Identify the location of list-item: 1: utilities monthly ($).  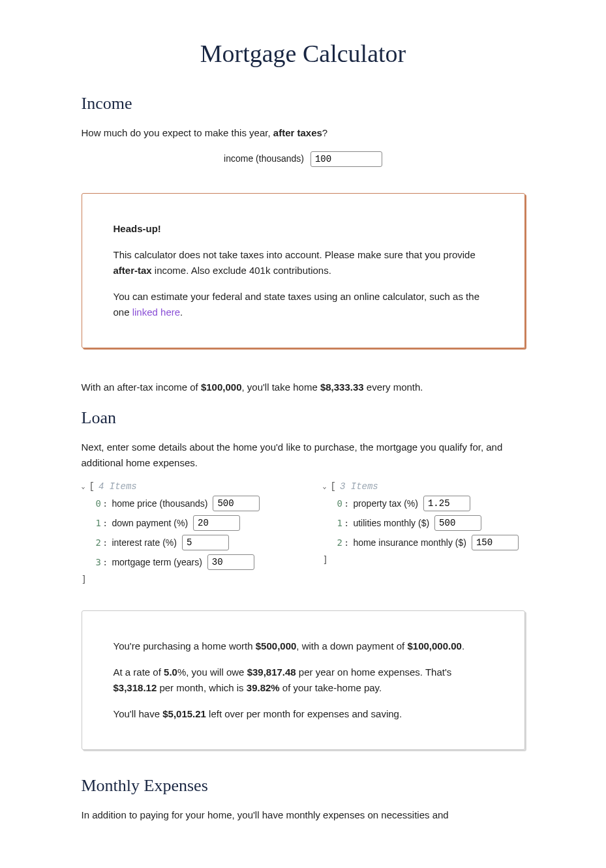
(431, 523).